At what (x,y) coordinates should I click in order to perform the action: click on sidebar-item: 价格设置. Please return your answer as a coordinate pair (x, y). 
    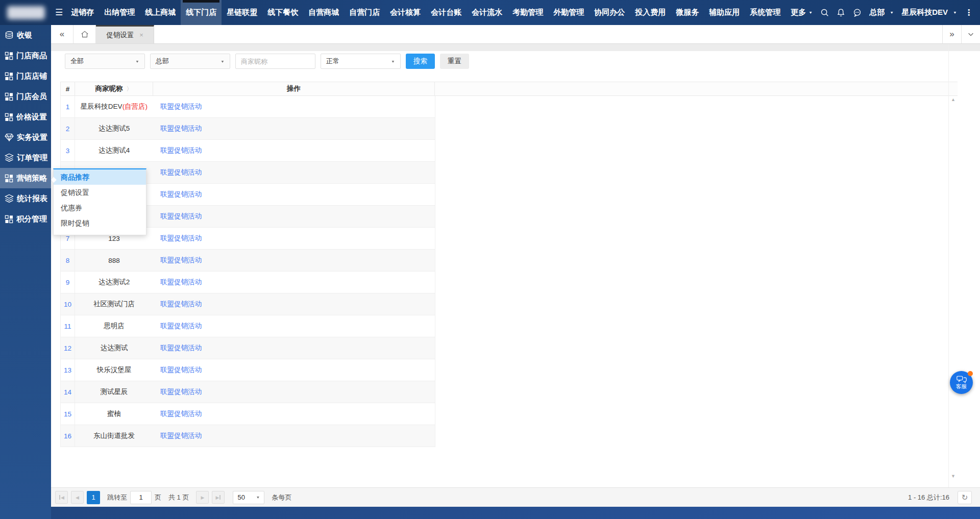
    Looking at the image, I should click on (26, 117).